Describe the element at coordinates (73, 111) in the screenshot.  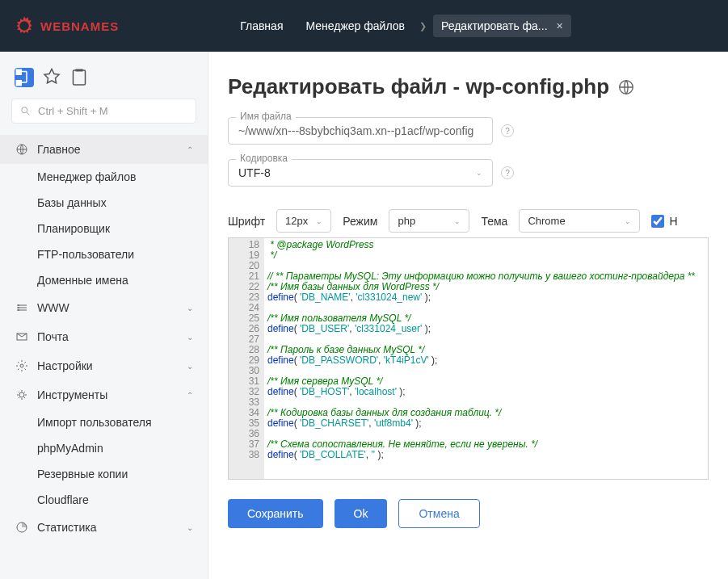
I see `search-placeholder: Ctrl + Shift + M` at that location.